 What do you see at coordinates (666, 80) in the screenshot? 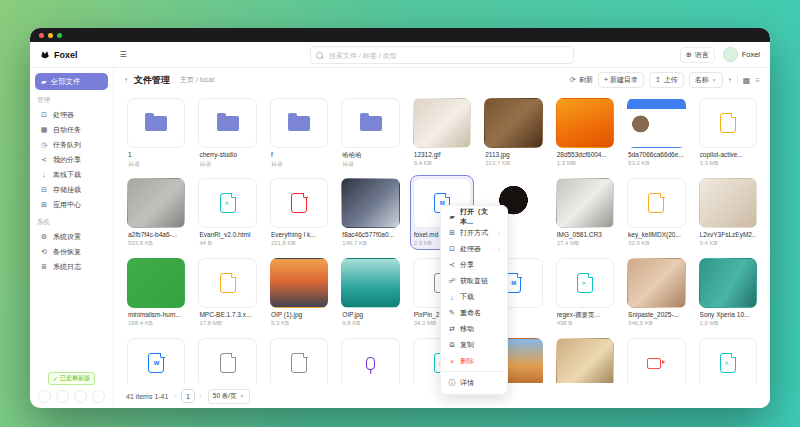
I see `upload-button: ↥ 上传` at bounding box center [666, 80].